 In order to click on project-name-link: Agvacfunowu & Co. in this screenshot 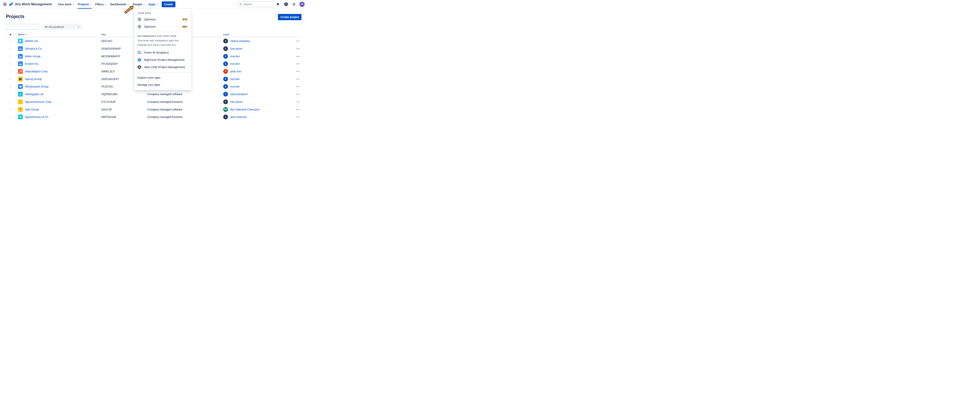, I will do `click(37, 117)`.